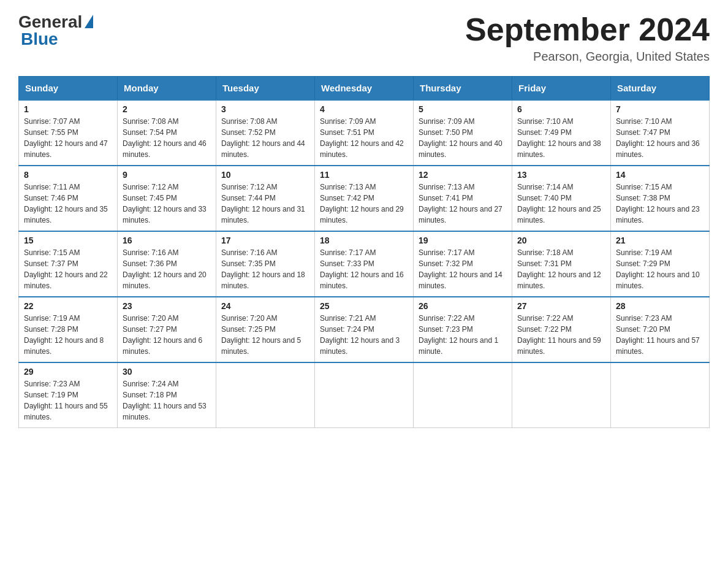 The image size is (728, 563). Describe the element at coordinates (68, 372) in the screenshot. I see `day-number: 29` at that location.